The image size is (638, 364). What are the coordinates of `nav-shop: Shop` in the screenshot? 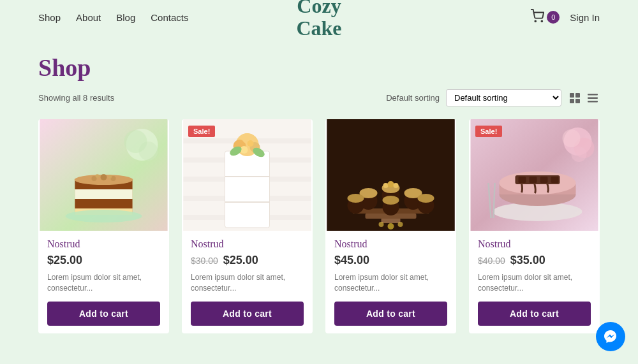 It's located at (50, 18).